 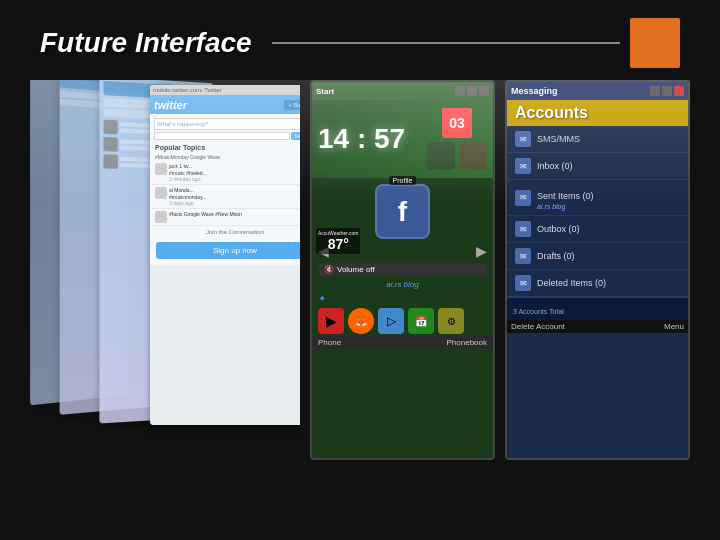 I want to click on wm-date-box: 03, so click(x=457, y=123).